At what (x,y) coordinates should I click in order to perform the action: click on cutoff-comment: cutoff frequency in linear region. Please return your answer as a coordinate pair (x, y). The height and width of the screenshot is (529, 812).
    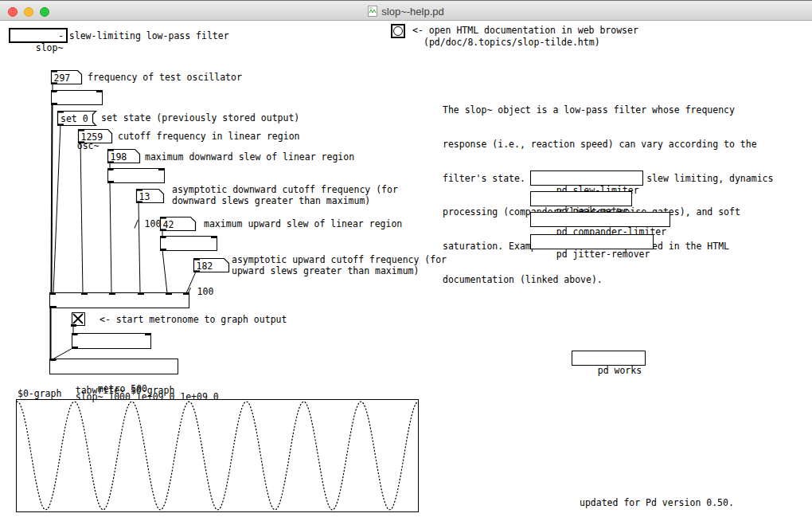
    Looking at the image, I should click on (209, 136).